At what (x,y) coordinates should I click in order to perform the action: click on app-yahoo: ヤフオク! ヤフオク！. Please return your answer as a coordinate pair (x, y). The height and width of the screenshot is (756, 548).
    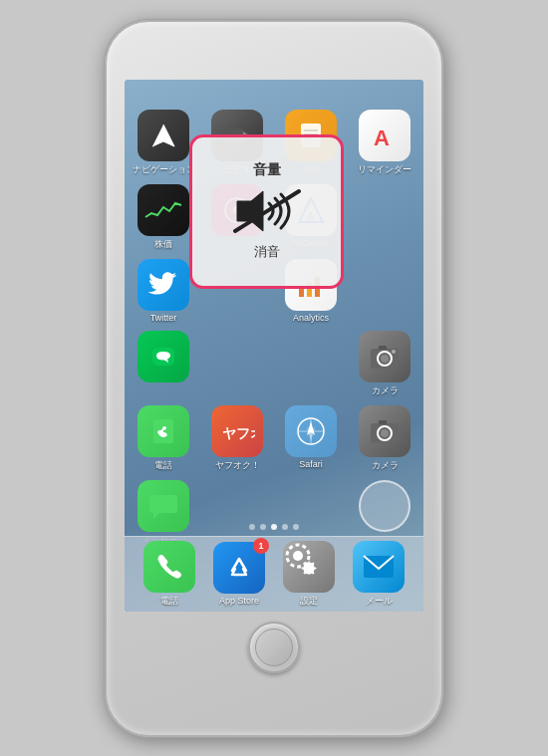
    Looking at the image, I should click on (237, 438).